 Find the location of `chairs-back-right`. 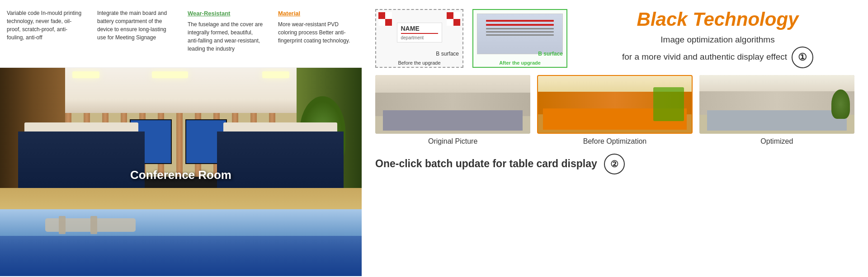

chairs-back-right is located at coordinates (280, 127).